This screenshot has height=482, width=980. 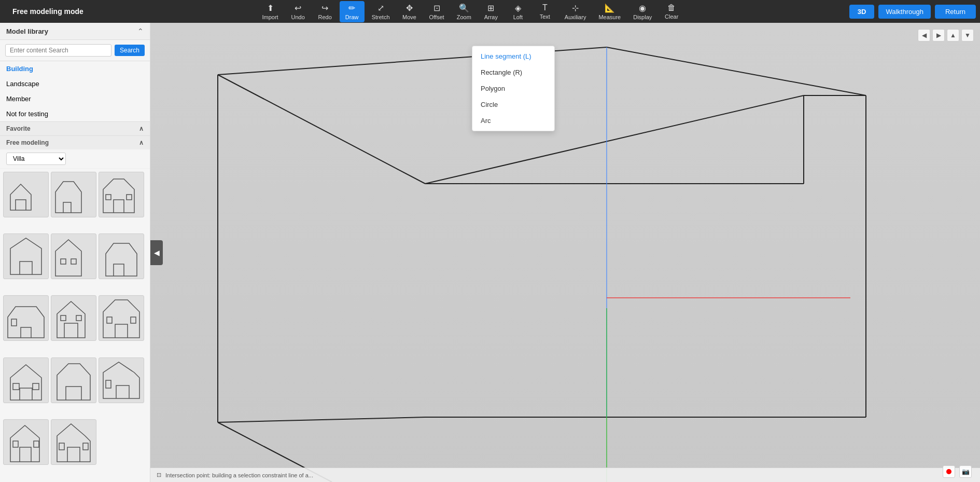 What do you see at coordinates (27, 31) in the screenshot?
I see `sidebar-title: Model library` at bounding box center [27, 31].